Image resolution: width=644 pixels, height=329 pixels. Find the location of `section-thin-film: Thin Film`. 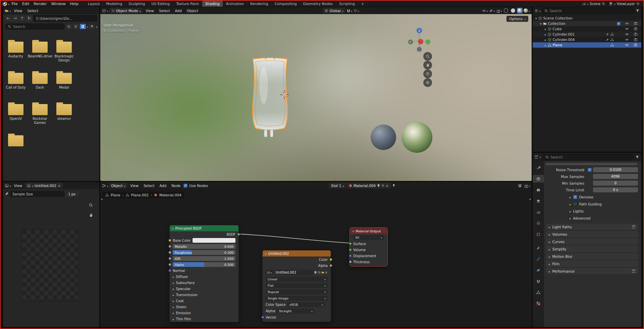

section-thin-film: Thin Film is located at coordinates (204, 319).